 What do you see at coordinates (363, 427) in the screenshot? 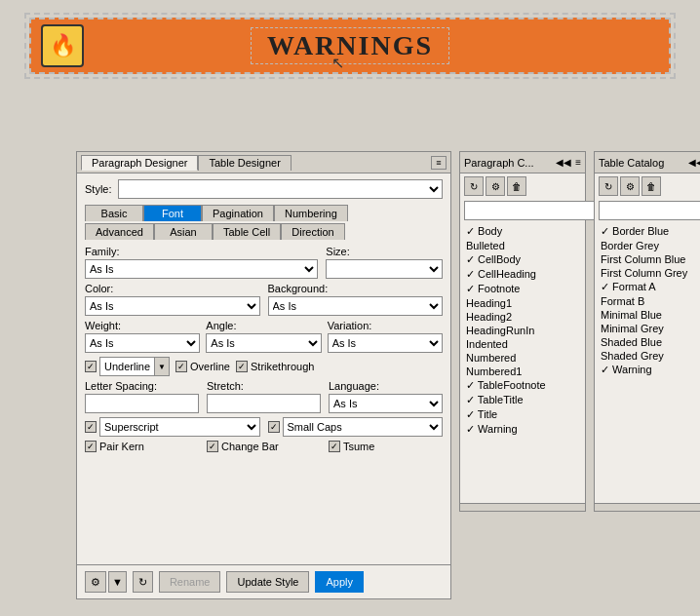
I see `small-caps-select: Small Caps` at bounding box center [363, 427].